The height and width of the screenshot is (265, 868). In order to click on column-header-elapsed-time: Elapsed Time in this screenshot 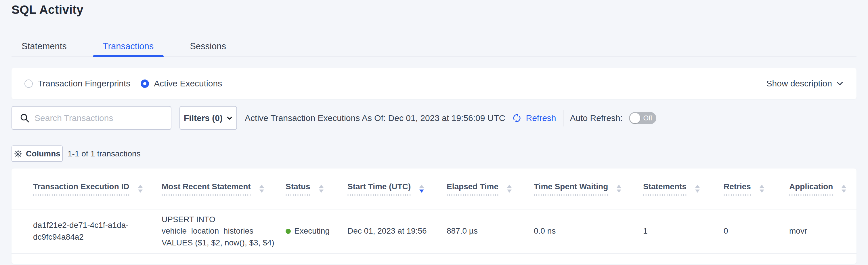, I will do `click(490, 189)`.